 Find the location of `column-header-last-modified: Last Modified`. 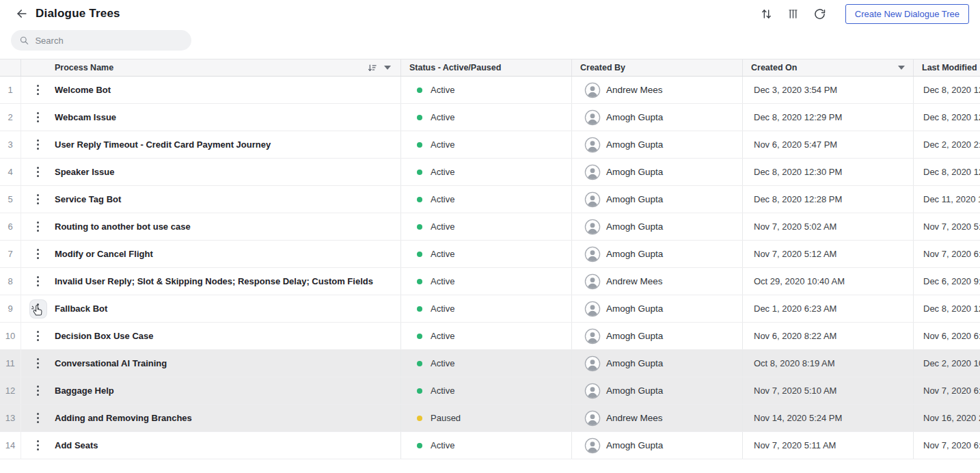

column-header-last-modified: Last Modified is located at coordinates (947, 68).